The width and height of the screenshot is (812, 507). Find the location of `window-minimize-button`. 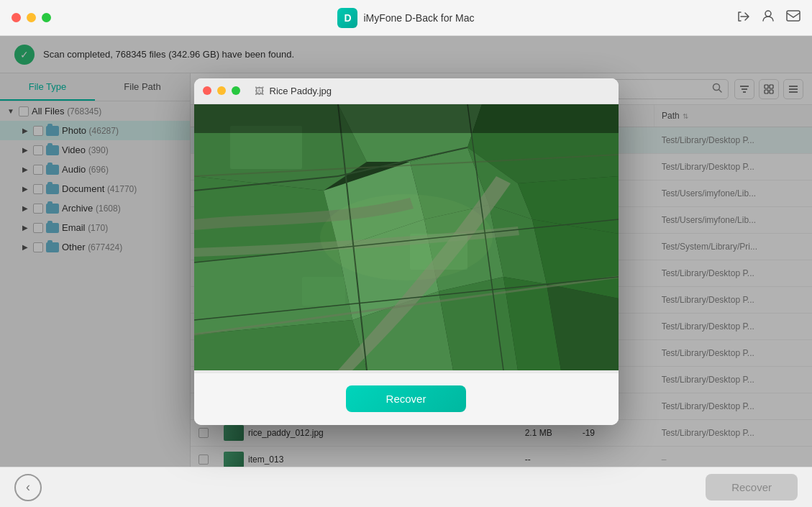

window-minimize-button is located at coordinates (32, 17).